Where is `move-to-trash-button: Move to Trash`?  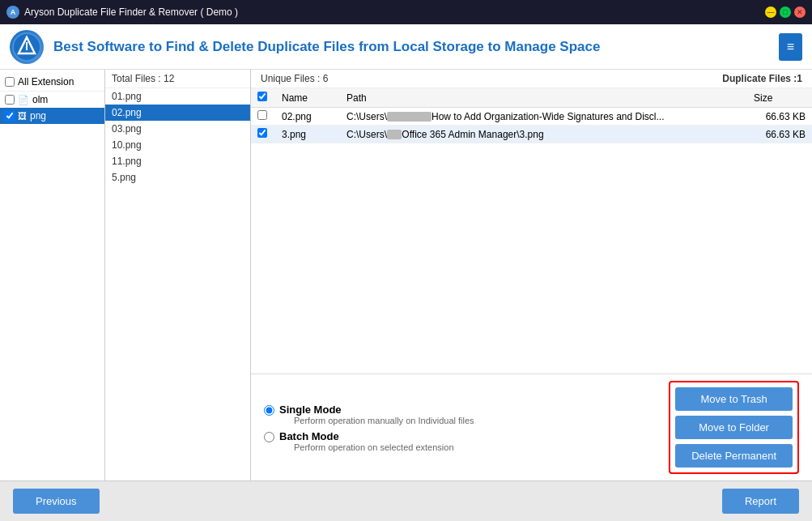
move-to-trash-button: Move to Trash is located at coordinates (733, 399).